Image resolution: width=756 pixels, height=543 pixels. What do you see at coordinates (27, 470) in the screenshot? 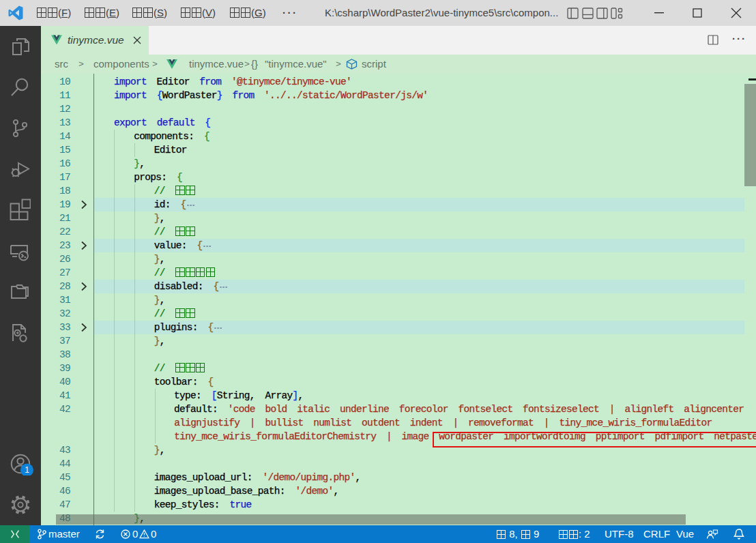
I see `svg-text: 1` at bounding box center [27, 470].